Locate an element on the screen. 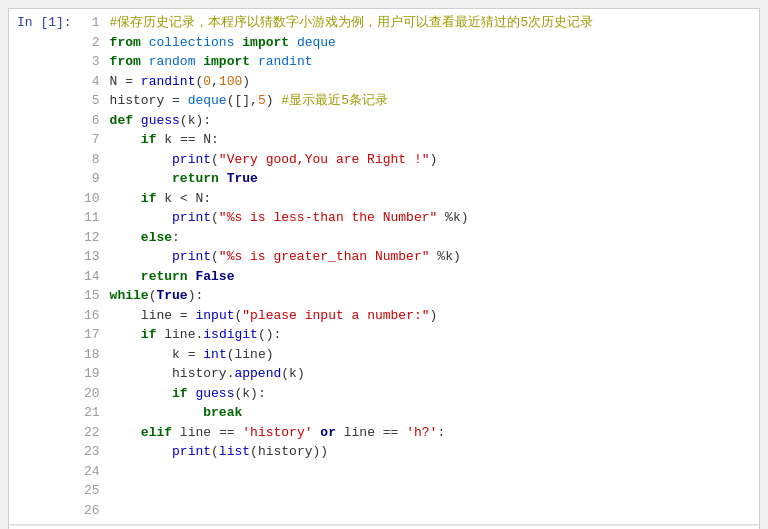 Image resolution: width=768 pixels, height=529 pixels. line-number: 13 is located at coordinates (91, 257).